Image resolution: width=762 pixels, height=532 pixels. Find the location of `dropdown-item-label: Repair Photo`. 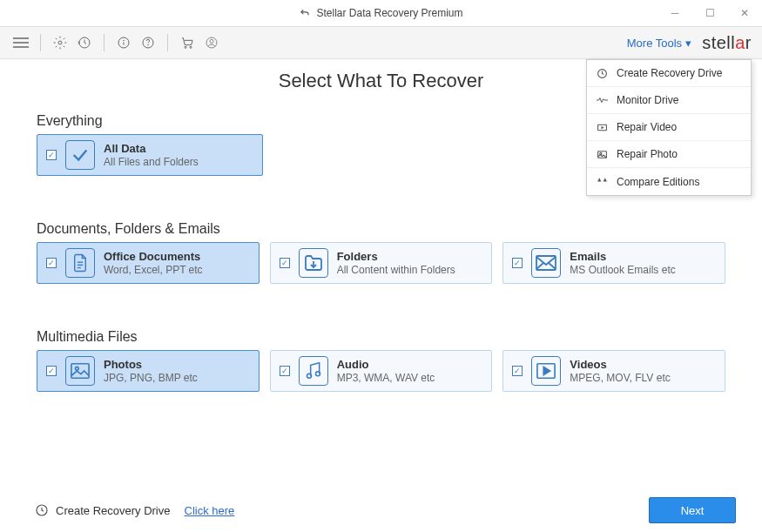

dropdown-item-label: Repair Photo is located at coordinates (647, 154).